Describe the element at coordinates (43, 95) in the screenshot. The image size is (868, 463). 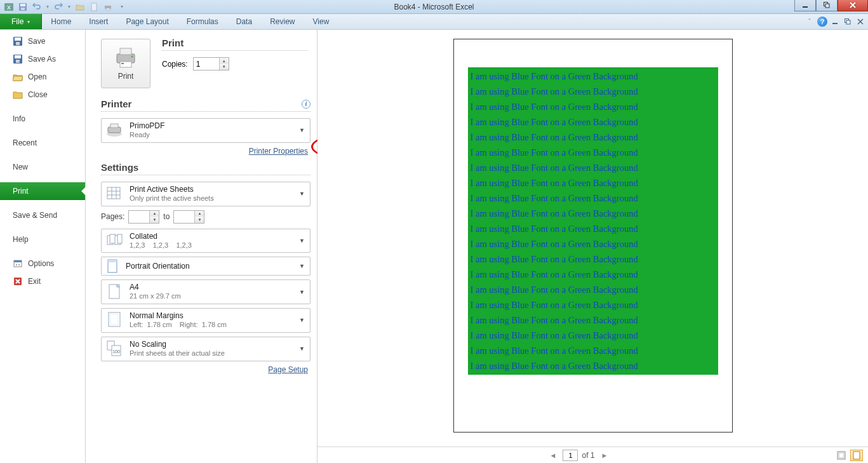
I see `nav-close: Close` at that location.